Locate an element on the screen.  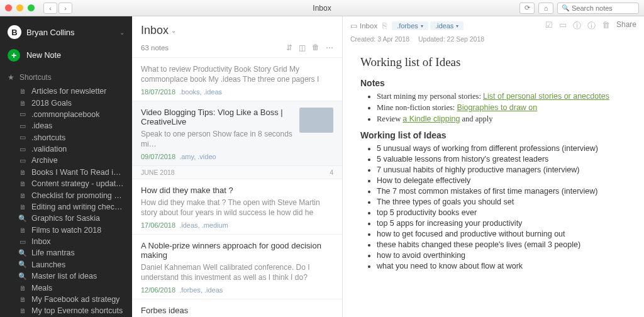
chevron-down-icon: ⌄ is located at coordinates (174, 30).